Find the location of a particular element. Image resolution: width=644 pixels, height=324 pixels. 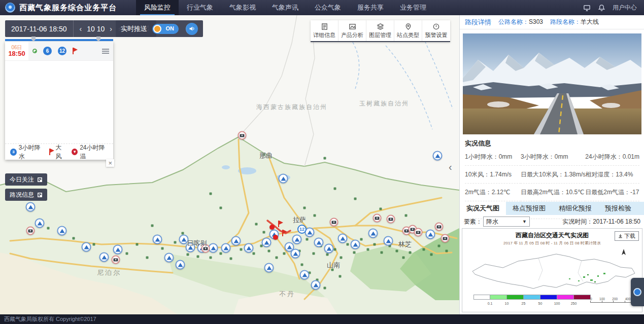

panel-tab: 实况天气图 is located at coordinates (483, 208).